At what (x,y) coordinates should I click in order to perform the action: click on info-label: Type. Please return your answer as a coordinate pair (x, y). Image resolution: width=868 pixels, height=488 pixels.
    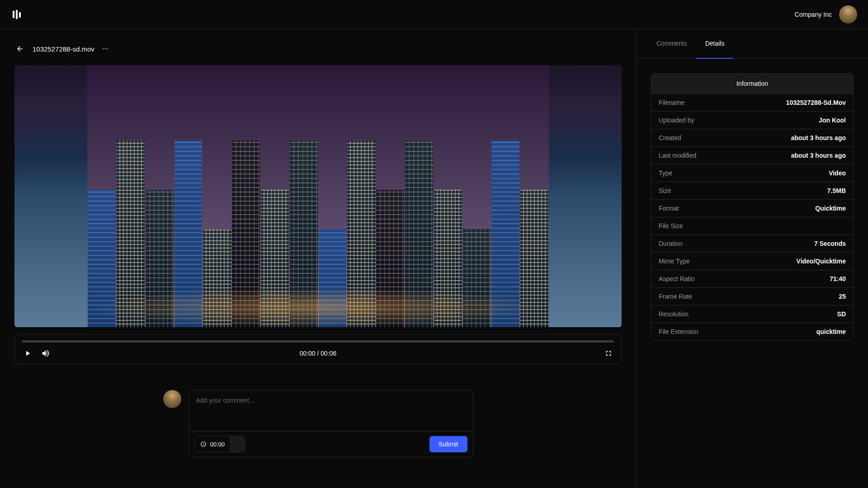
    Looking at the image, I should click on (665, 173).